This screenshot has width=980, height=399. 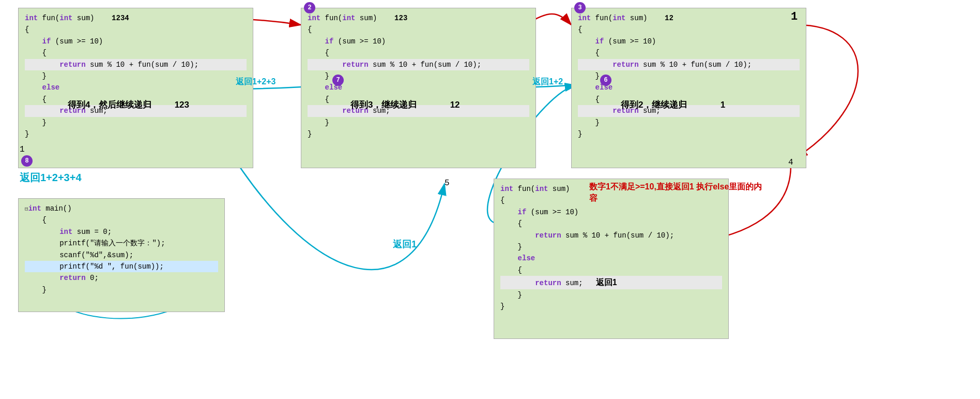 What do you see at coordinates (338, 80) in the screenshot?
I see `circle-7: 7` at bounding box center [338, 80].